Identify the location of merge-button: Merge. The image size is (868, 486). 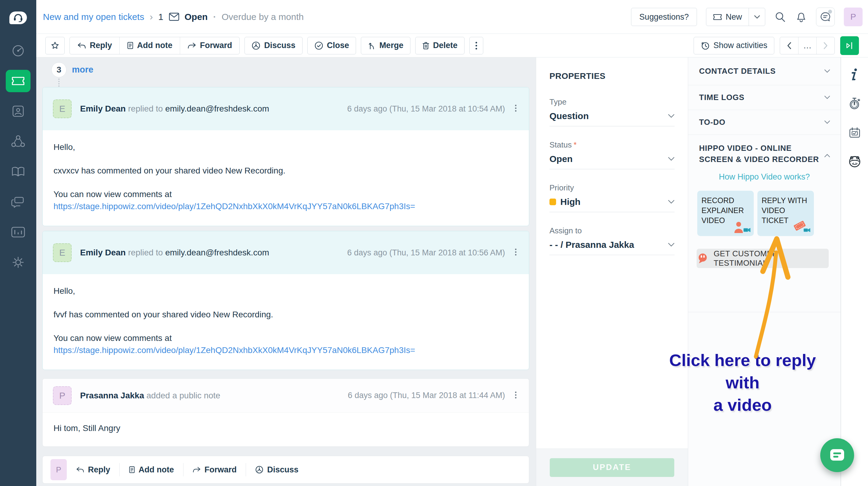
(385, 45).